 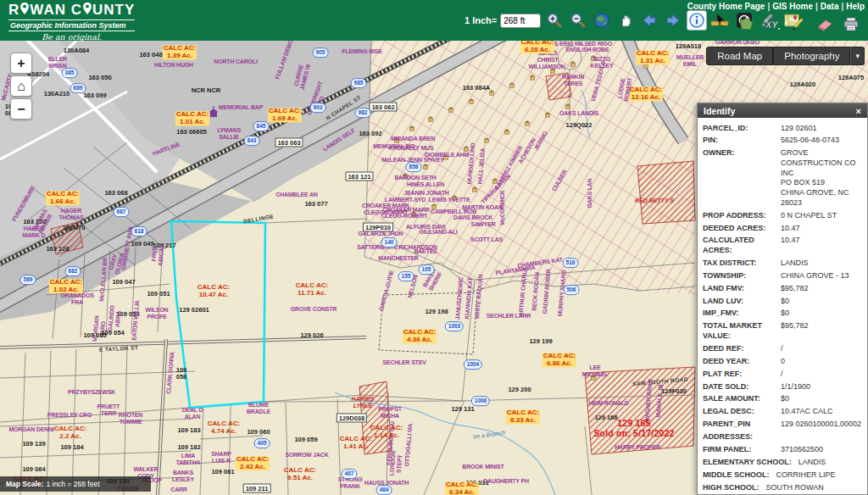 What do you see at coordinates (782, 178) in the screenshot?
I see `identify-row: OWNER:GROVE CONSTRUCTION CO INC PO BOX 5…` at bounding box center [782, 178].